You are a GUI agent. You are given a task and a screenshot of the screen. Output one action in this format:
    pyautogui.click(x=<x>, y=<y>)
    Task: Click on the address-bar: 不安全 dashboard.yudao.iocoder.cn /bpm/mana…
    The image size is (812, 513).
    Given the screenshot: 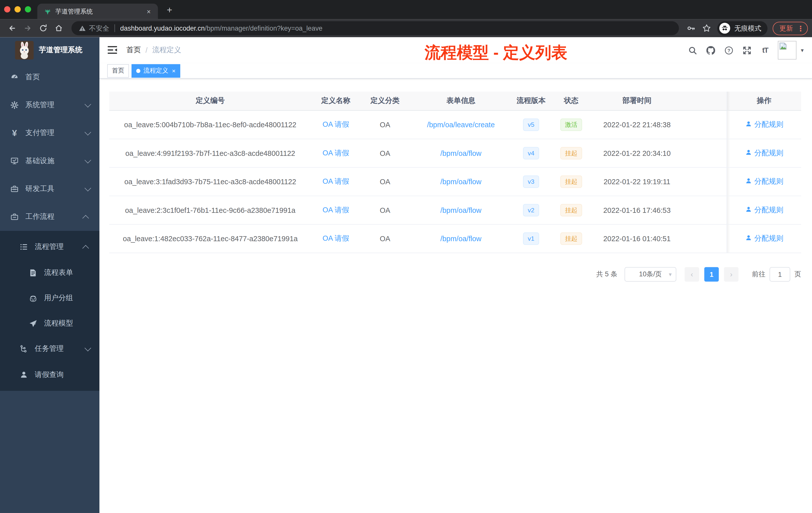 What is the action you would take?
    pyautogui.click(x=375, y=28)
    